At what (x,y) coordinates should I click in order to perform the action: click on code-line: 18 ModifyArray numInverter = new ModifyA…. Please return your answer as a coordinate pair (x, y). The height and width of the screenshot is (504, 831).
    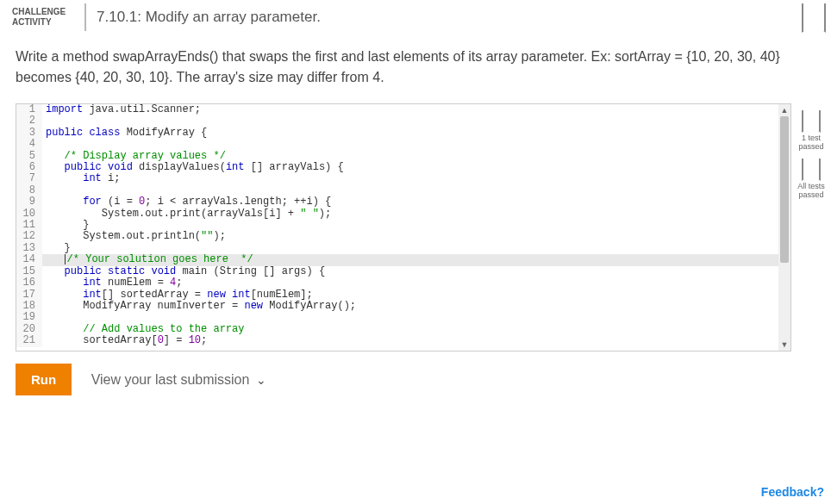
    Looking at the image, I should click on (403, 307).